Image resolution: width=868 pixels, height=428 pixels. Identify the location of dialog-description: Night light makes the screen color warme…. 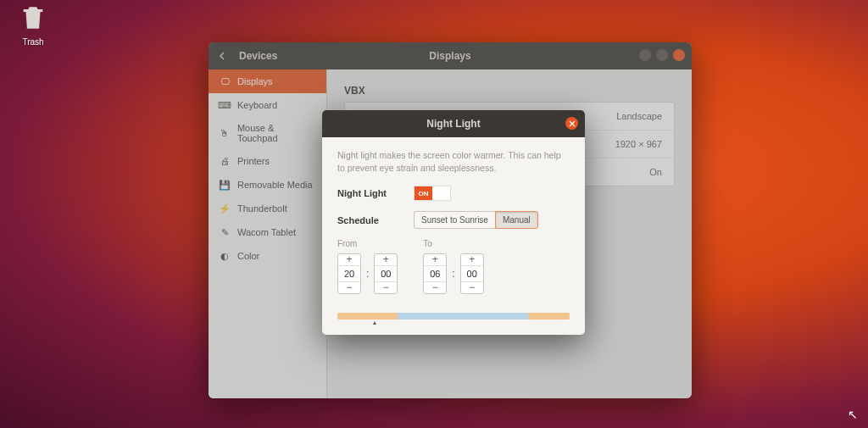
(453, 161).